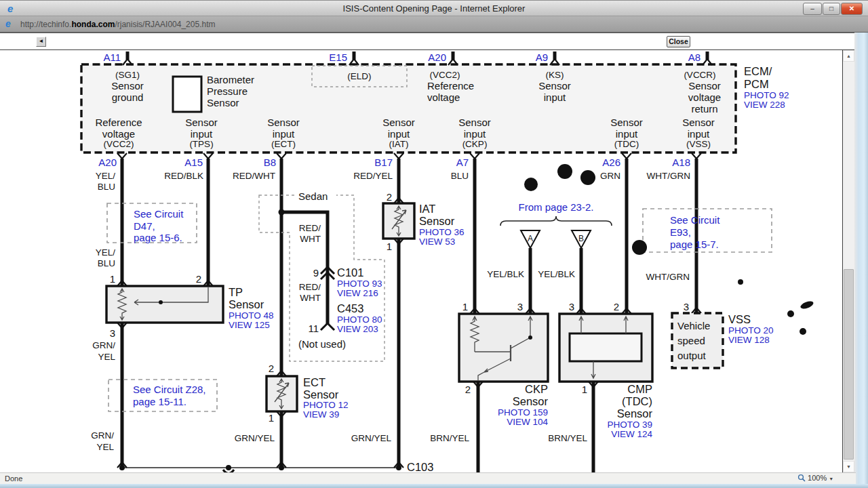 This screenshot has width=868, height=488. What do you see at coordinates (359, 283) in the screenshot?
I see `c101-photo-link: PHOTO 93` at bounding box center [359, 283].